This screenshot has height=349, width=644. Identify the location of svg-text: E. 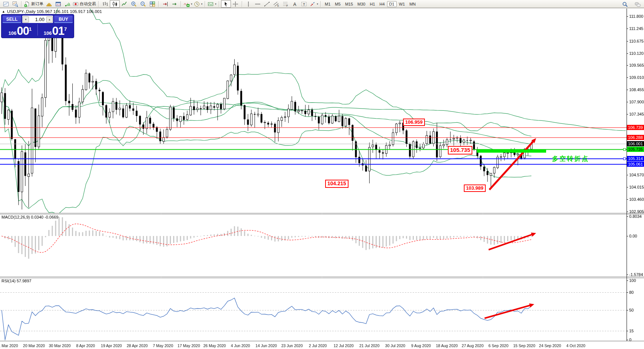
(278, 6).